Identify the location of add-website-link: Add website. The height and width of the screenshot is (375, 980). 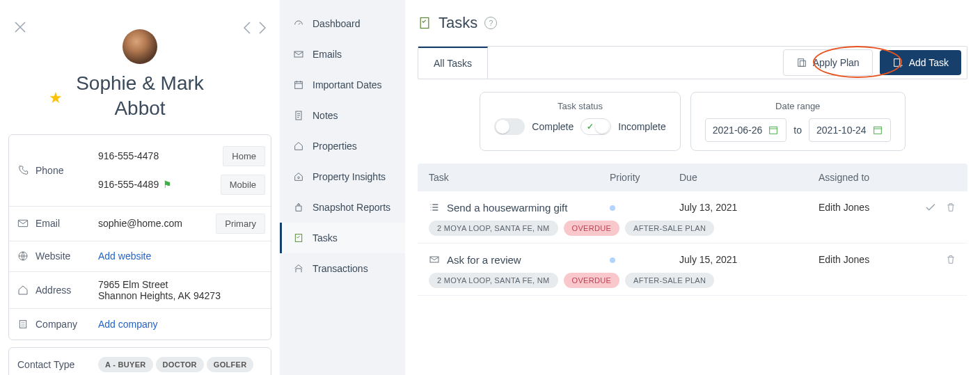
(125, 256).